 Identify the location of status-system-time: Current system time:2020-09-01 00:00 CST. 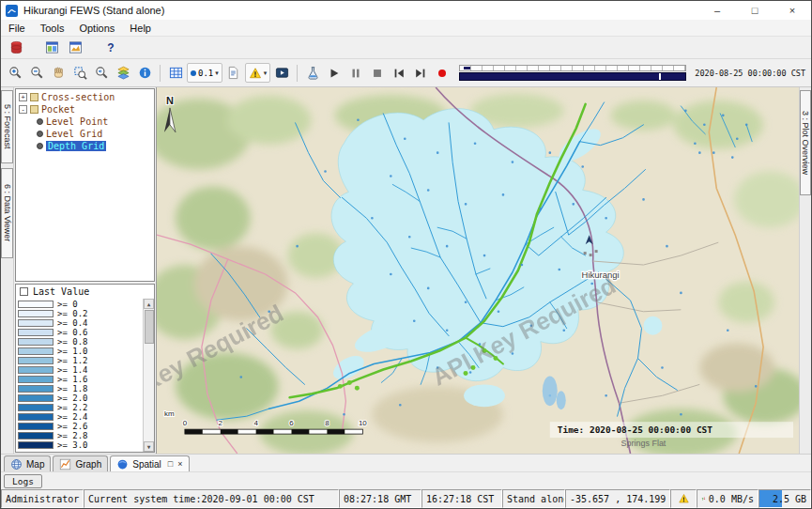
(211, 499).